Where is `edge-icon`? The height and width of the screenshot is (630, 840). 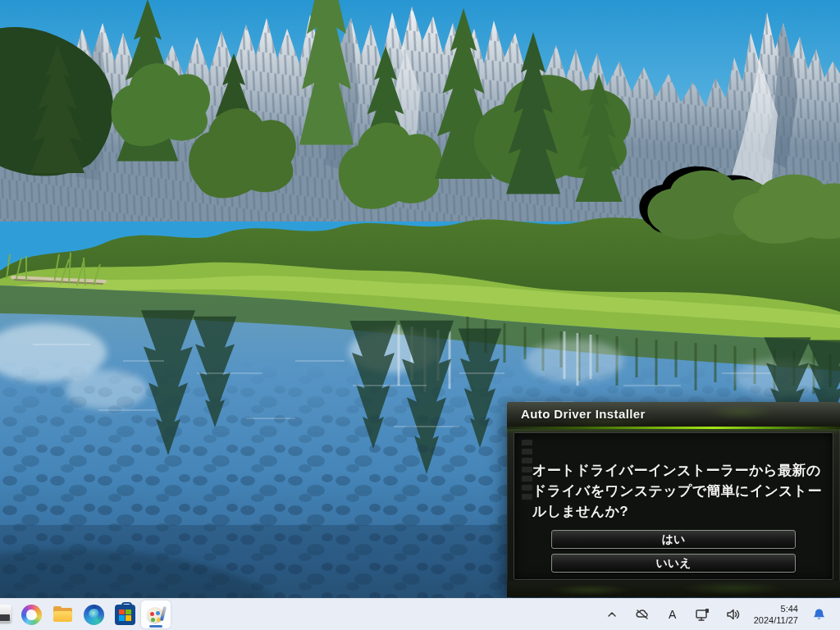 edge-icon is located at coordinates (94, 615).